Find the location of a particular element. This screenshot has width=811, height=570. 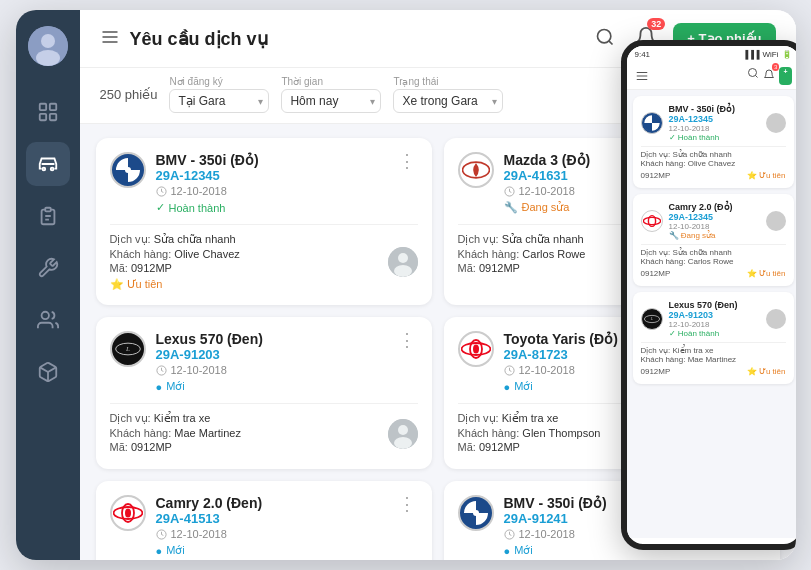

service-card: Camry 2.0 (Đen) 29A-41513 12-10-2018 ● M… is located at coordinates (264, 520).